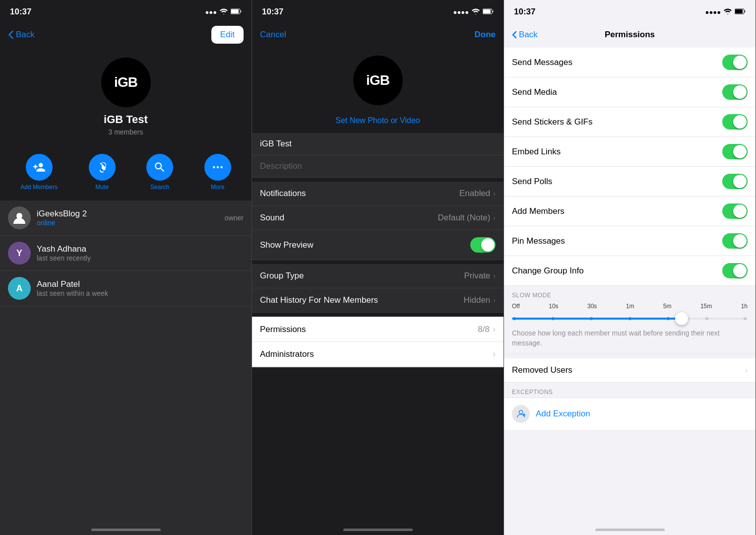 The height and width of the screenshot is (535, 756). What do you see at coordinates (525, 35) in the screenshot?
I see `back-button-3: Back` at bounding box center [525, 35].